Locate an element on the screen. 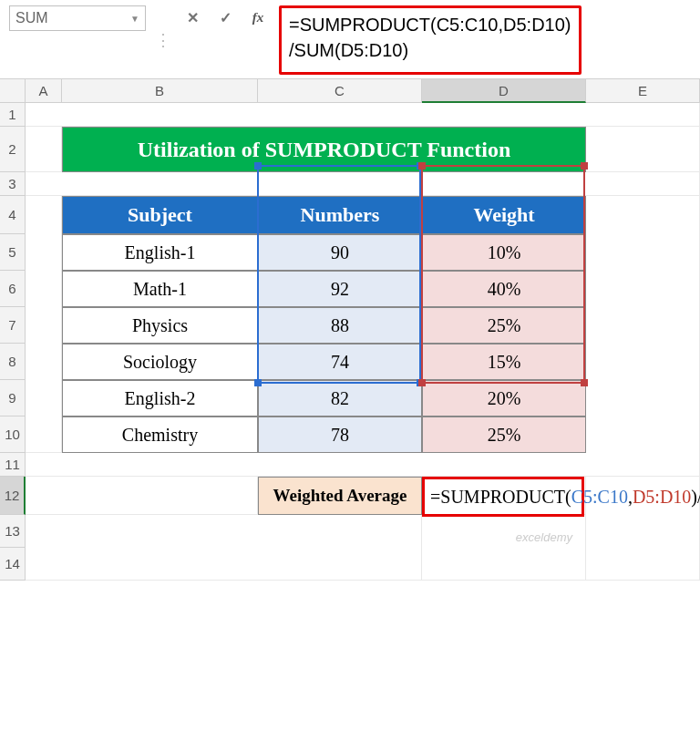 The width and height of the screenshot is (700, 730). cell-numbers-0: 90 is located at coordinates (340, 252).